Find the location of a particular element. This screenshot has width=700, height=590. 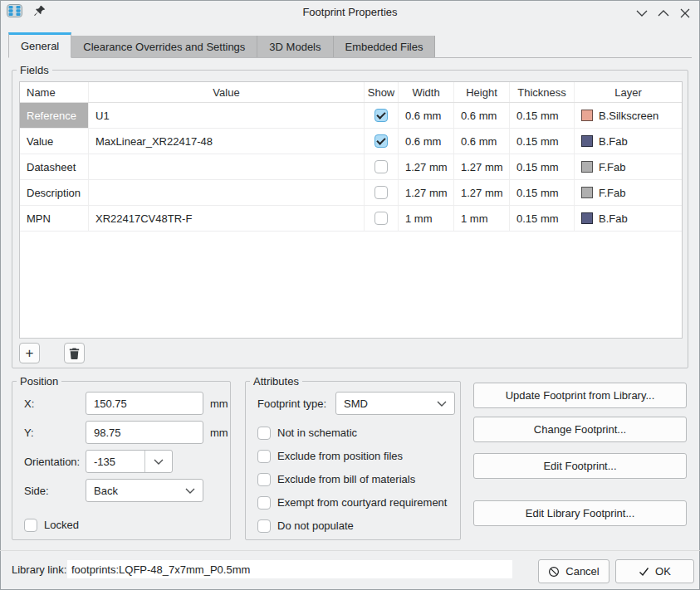

column-header-show: Show is located at coordinates (382, 92).